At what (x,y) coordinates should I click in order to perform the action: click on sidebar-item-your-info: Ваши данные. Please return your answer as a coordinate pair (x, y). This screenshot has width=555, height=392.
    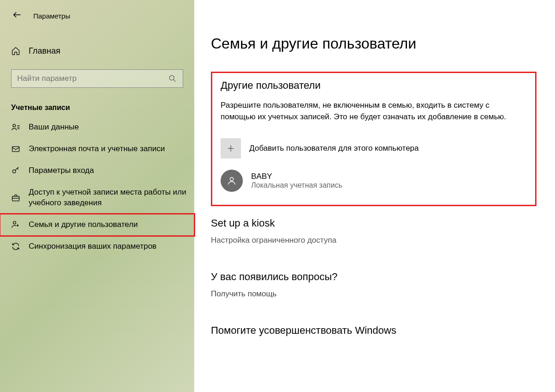
    Looking at the image, I should click on (97, 128).